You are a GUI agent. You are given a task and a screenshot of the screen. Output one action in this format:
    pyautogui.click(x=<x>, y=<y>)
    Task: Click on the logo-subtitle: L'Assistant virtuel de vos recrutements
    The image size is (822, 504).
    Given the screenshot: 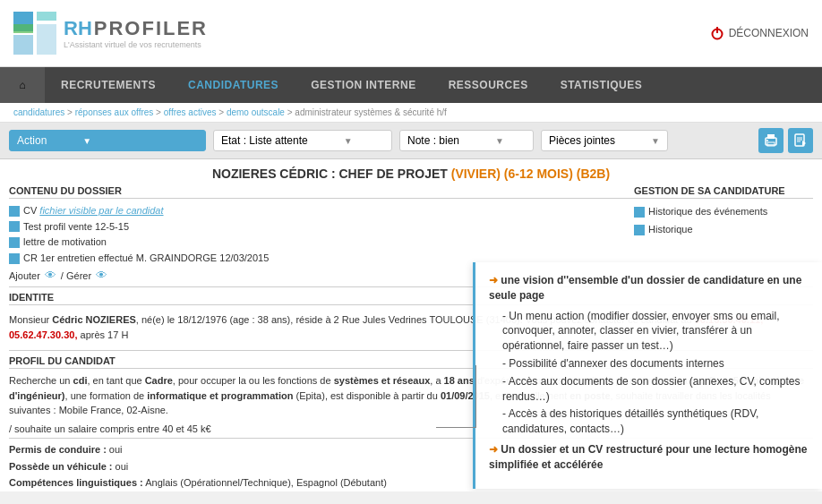 What is the action you would take?
    pyautogui.click(x=136, y=45)
    